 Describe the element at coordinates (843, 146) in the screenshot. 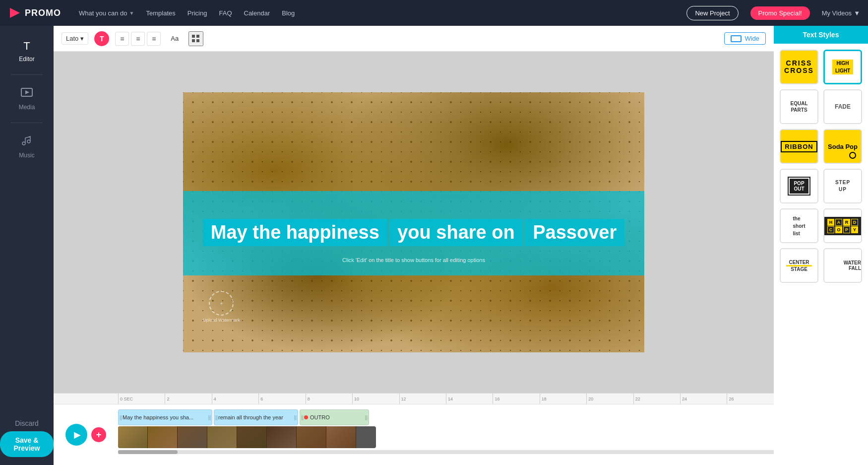

I see `style-card-soda-pop: Soda Pop` at that location.